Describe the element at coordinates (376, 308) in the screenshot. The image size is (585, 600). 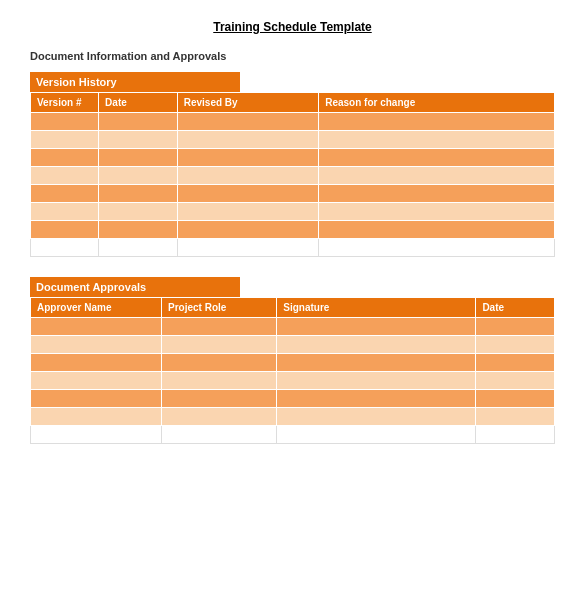
I see `ap-col-signature: Signature` at that location.